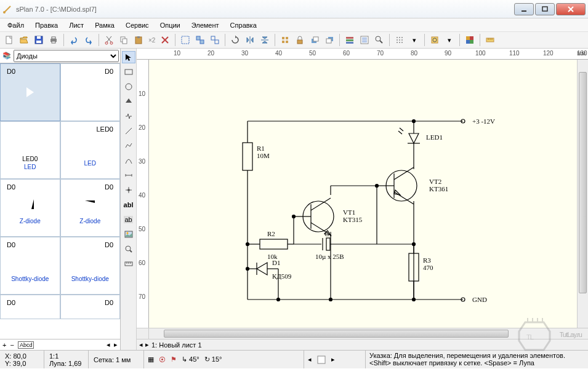 Image resolution: width=588 pixels, height=369 pixels. Describe the element at coordinates (379, 40) in the screenshot. I see `search-button` at that location.